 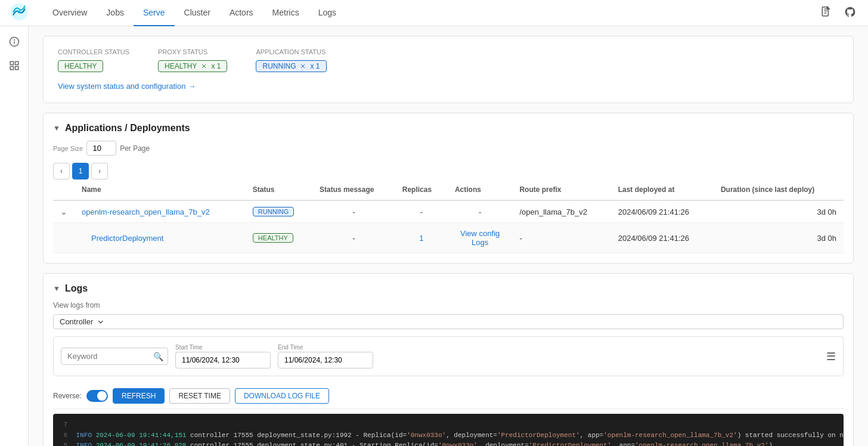 What do you see at coordinates (326, 347) in the screenshot?
I see `end-time-label: End Time` at bounding box center [326, 347].